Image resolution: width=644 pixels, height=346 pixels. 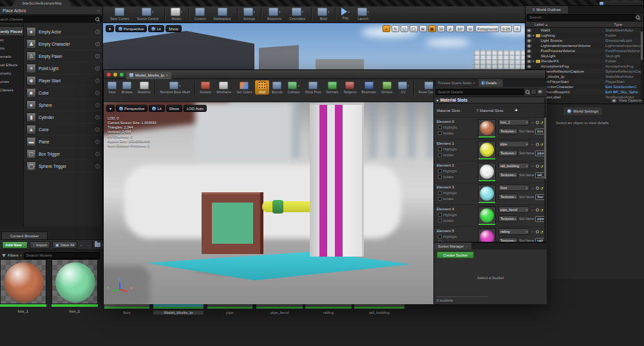 I want to click on main-toolbar-button: ▾ Source Control, so click(x=147, y=14).